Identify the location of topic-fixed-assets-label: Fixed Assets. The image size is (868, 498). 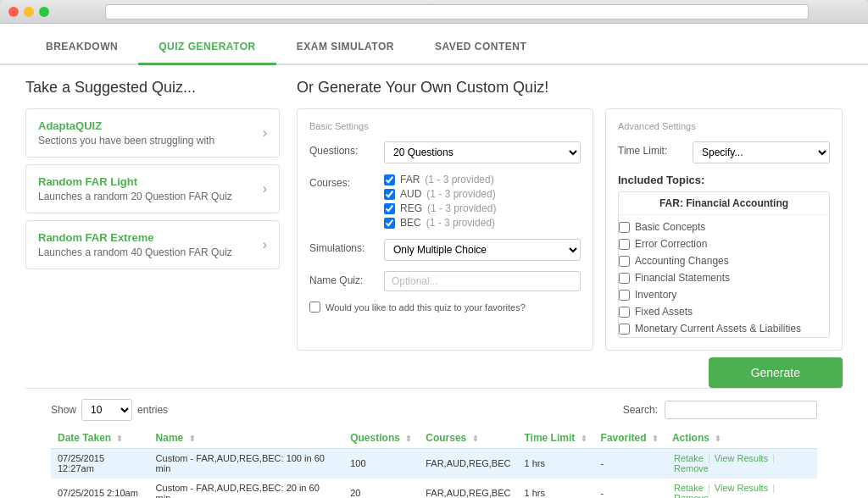
(664, 312).